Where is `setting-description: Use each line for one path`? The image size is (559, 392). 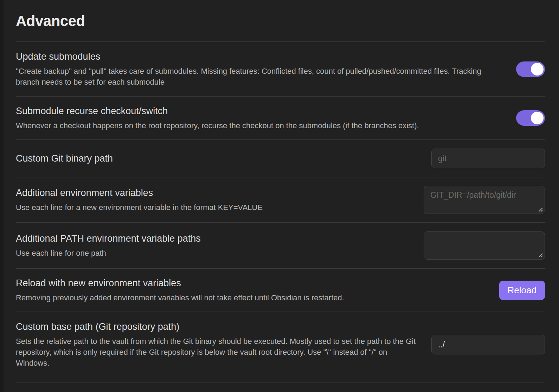
setting-description: Use each line for one path is located at coordinates (213, 253).